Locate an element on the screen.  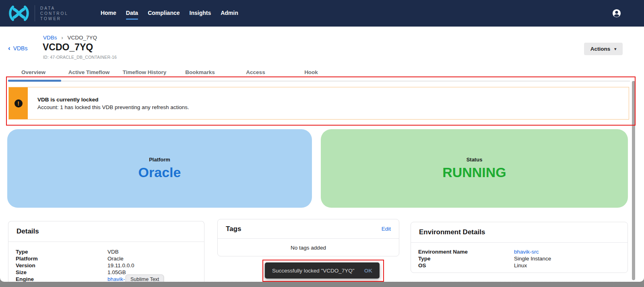
tab-access: Access is located at coordinates (256, 72).